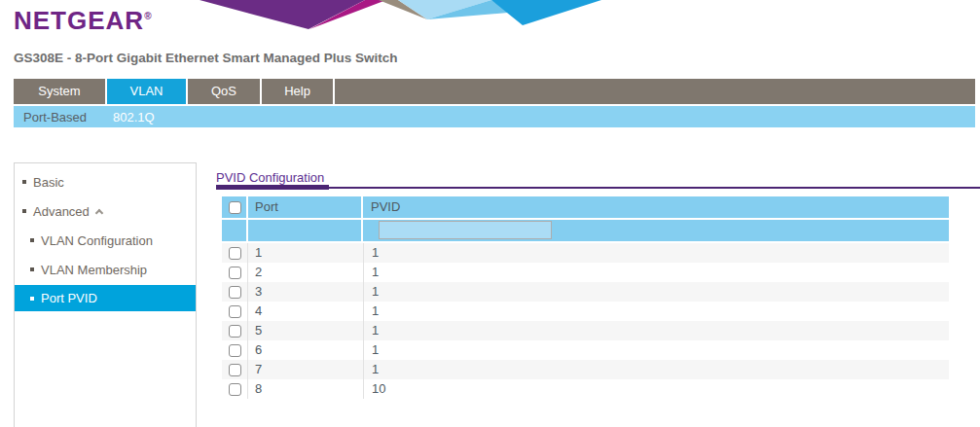 This screenshot has height=427, width=980. I want to click on table-row: 5 1, so click(586, 331).